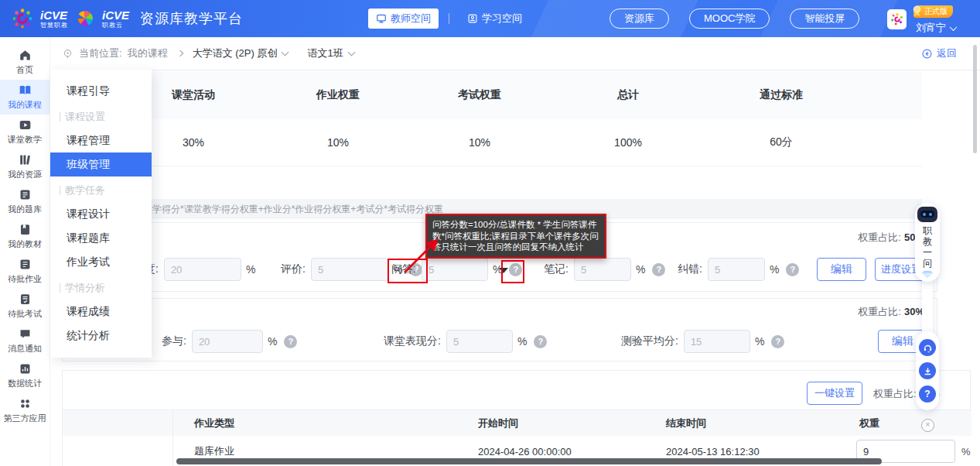 This screenshot has height=466, width=980. I want to click on download-button, so click(927, 371).